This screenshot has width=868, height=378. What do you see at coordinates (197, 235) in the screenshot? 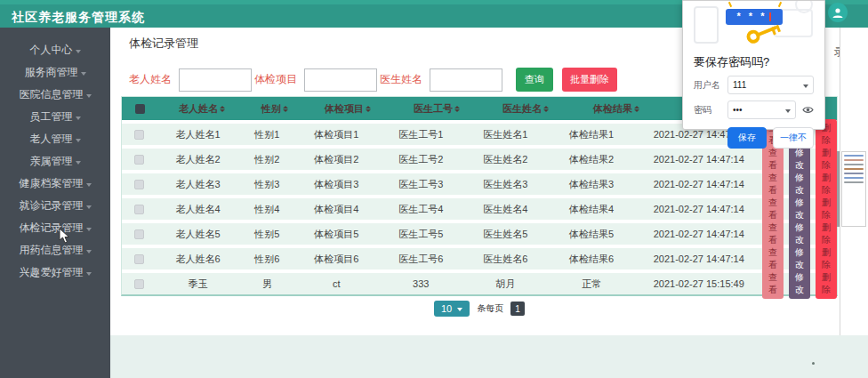
I see `cell-elder-name: 老人姓名5` at bounding box center [197, 235].